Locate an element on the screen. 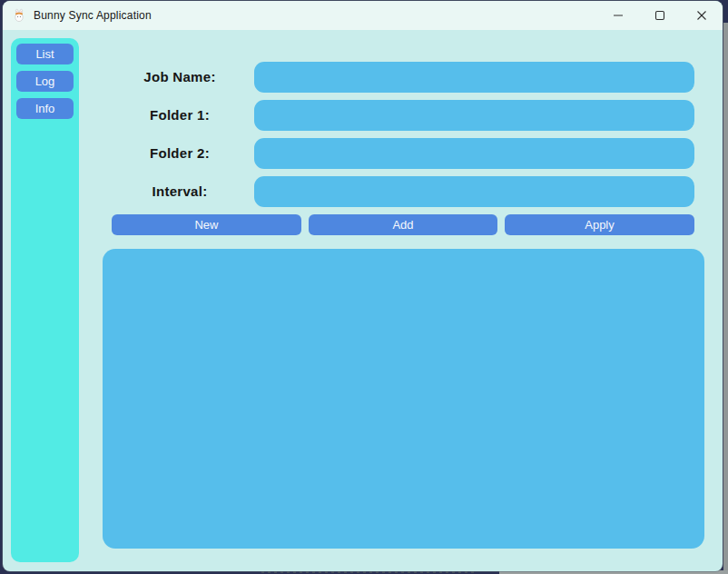 The width and height of the screenshot is (728, 574). background-window-edge is located at coordinates (726, 298).